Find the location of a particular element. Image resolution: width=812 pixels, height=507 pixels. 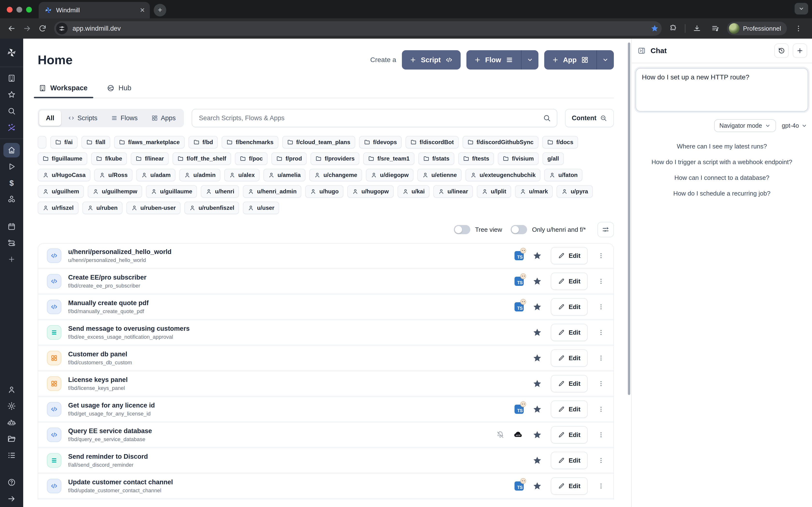

close-tab-icon: ✕ is located at coordinates (142, 10).